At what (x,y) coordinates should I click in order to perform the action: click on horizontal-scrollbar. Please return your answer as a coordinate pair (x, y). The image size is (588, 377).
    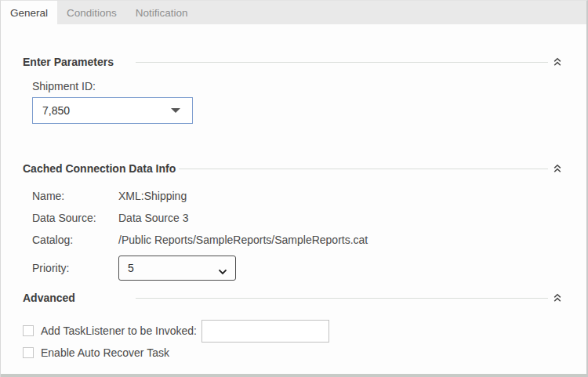
    Looking at the image, I should click on (293, 375).